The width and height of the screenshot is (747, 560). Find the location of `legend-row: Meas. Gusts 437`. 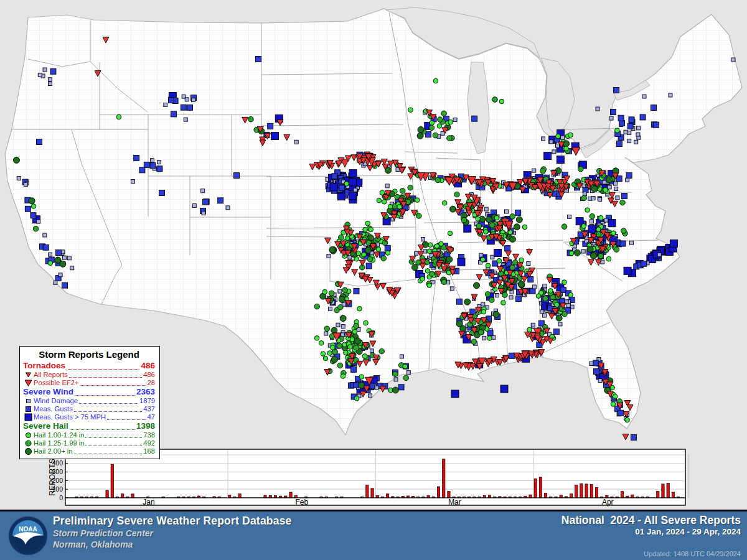

legend-row: Meas. Gusts 437 is located at coordinates (89, 409).